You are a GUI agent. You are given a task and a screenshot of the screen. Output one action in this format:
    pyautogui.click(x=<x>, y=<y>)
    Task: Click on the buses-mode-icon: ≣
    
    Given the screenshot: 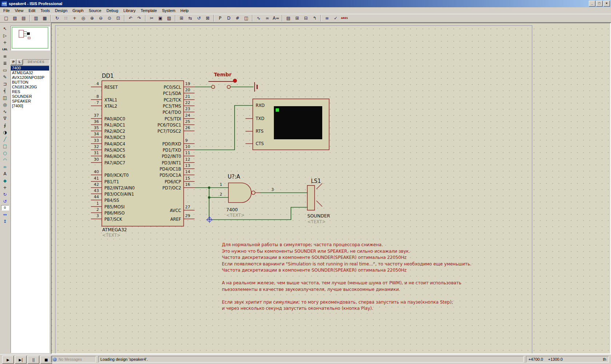 What is the action you would take?
    pyautogui.click(x=5, y=63)
    